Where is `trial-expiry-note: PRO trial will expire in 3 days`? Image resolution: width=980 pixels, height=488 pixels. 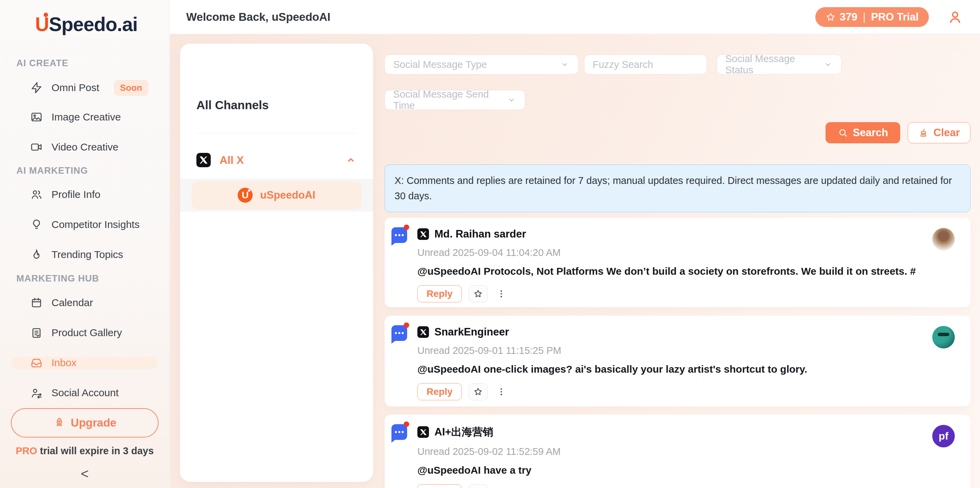
trial-expiry-note: PRO trial will expire in 3 days is located at coordinates (84, 451).